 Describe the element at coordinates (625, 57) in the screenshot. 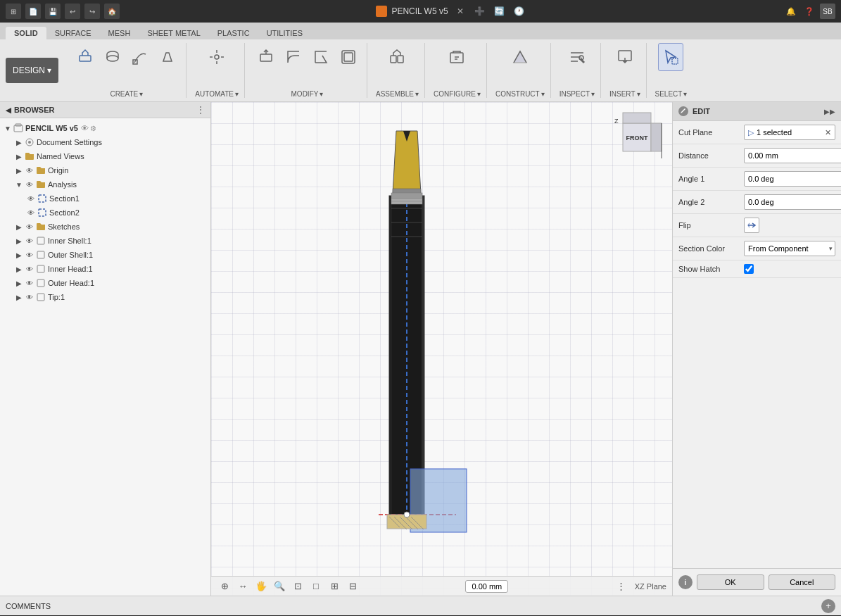

I see `insert-button` at that location.